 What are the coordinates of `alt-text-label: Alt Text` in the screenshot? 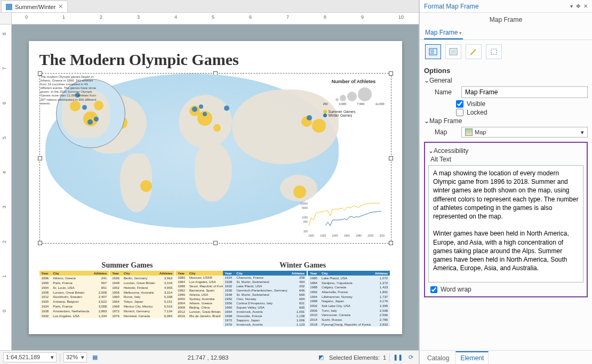 It's located at (507, 159).